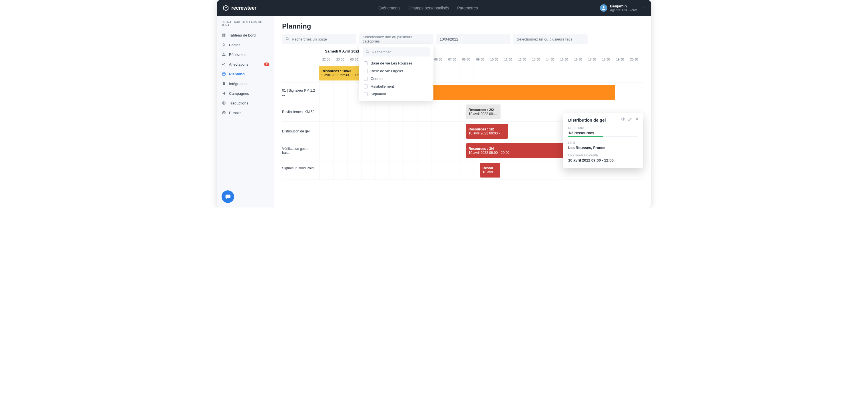 The image size is (868, 415). Describe the element at coordinates (301, 170) in the screenshot. I see `row-label: Signaleur Rond Point ...` at that location.